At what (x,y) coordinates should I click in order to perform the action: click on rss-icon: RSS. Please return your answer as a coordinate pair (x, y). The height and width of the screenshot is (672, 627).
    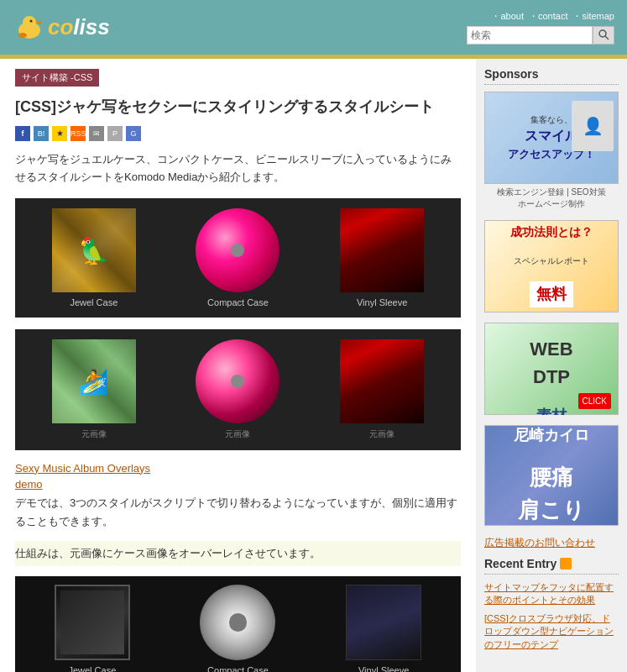
    Looking at the image, I should click on (78, 134).